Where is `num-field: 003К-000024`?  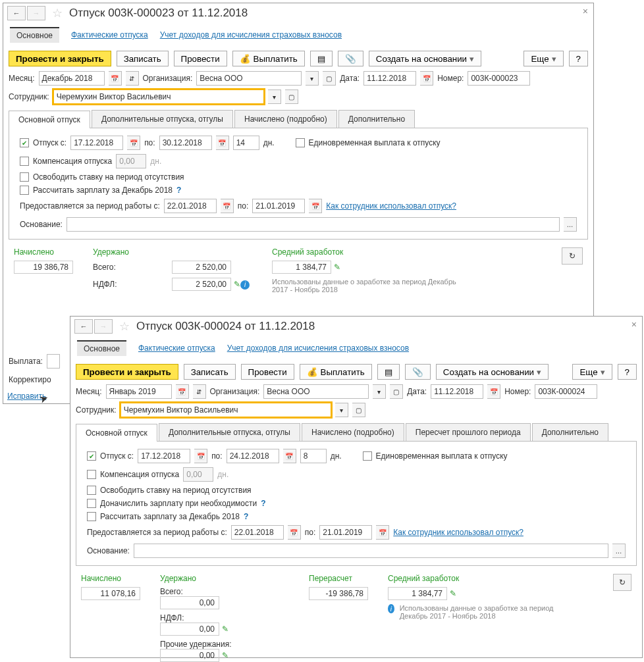
num-field: 003К-000024 is located at coordinates (566, 392).